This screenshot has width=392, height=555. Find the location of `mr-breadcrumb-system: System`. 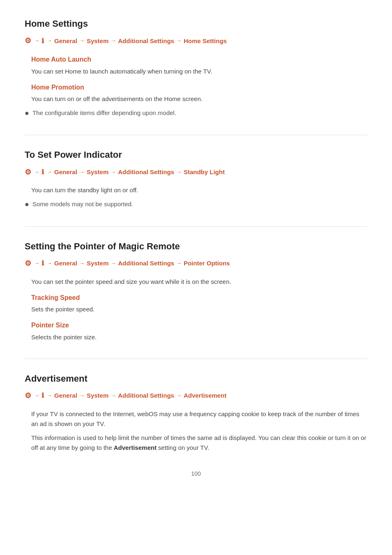

mr-breadcrumb-system: System is located at coordinates (98, 263).